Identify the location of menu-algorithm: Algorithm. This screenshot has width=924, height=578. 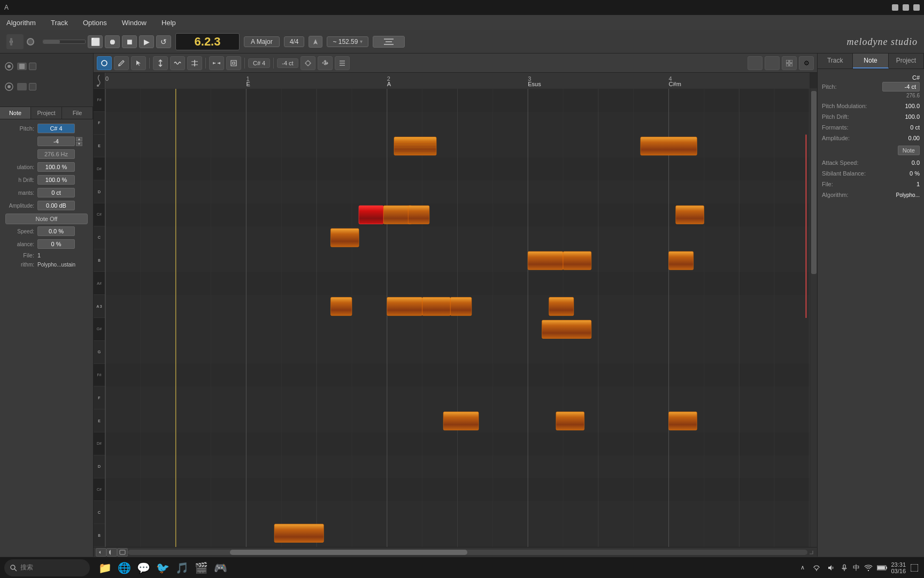
(21, 22).